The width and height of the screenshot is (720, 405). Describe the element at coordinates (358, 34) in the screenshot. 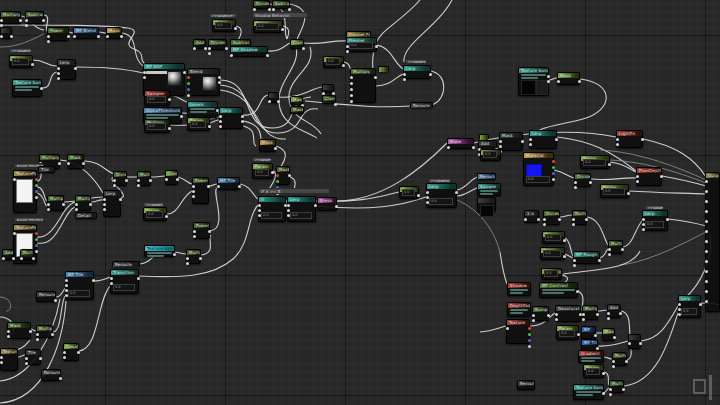

I see `node-fresnel-fn: Fresnel Fn` at that location.